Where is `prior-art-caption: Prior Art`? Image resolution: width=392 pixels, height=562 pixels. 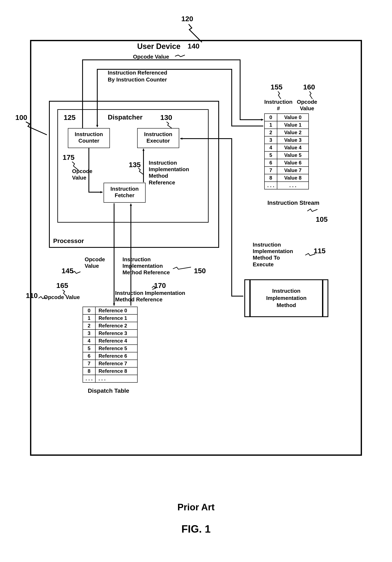 prior-art-caption: Prior Art is located at coordinates (196, 507).